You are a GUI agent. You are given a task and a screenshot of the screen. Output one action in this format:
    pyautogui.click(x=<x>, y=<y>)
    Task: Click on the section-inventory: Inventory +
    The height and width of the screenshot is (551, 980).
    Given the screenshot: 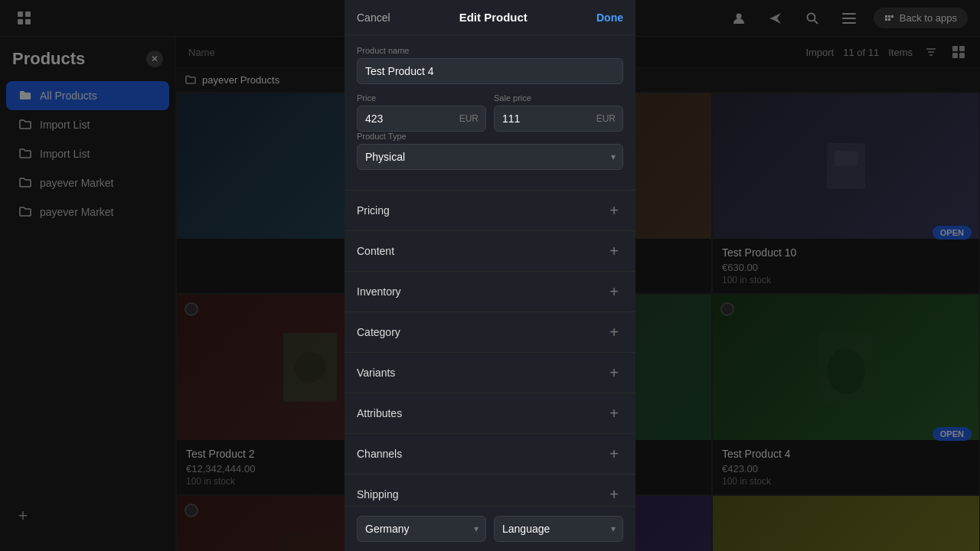 What is the action you would take?
    pyautogui.click(x=490, y=292)
    